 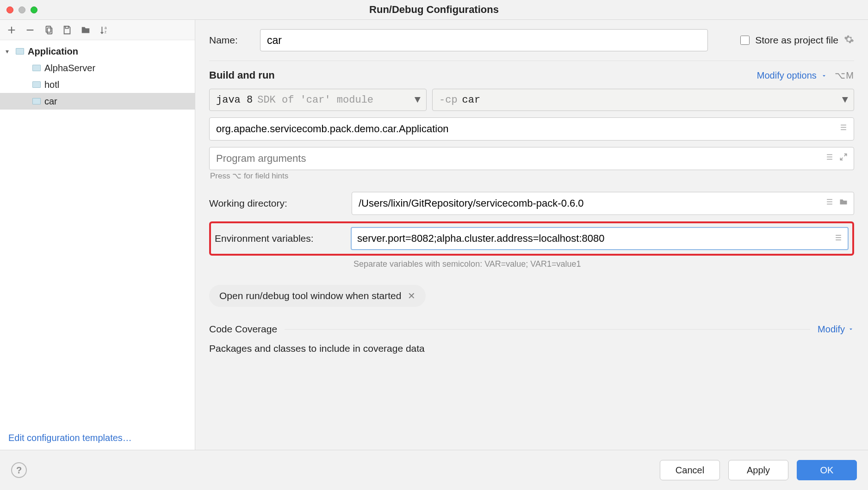 I want to click on classpath-value: car, so click(x=471, y=100).